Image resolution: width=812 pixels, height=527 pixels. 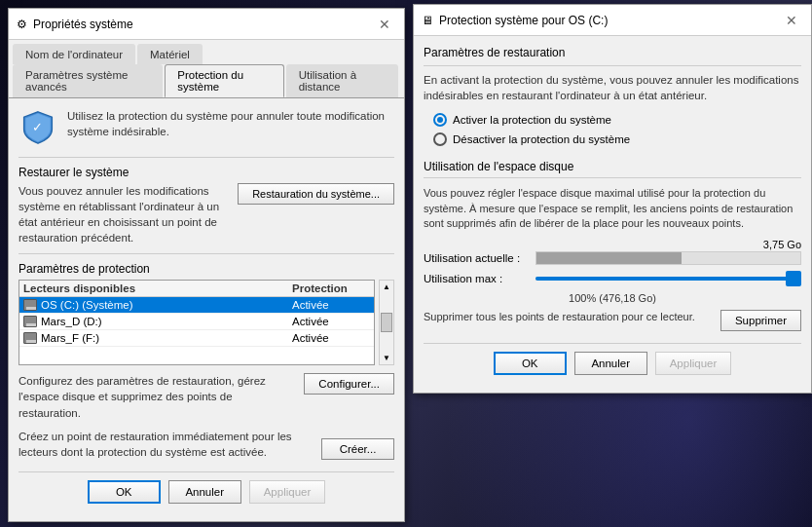 What do you see at coordinates (617, 139) in the screenshot?
I see `radio-desactiver: Désactiver la protection du système` at bounding box center [617, 139].